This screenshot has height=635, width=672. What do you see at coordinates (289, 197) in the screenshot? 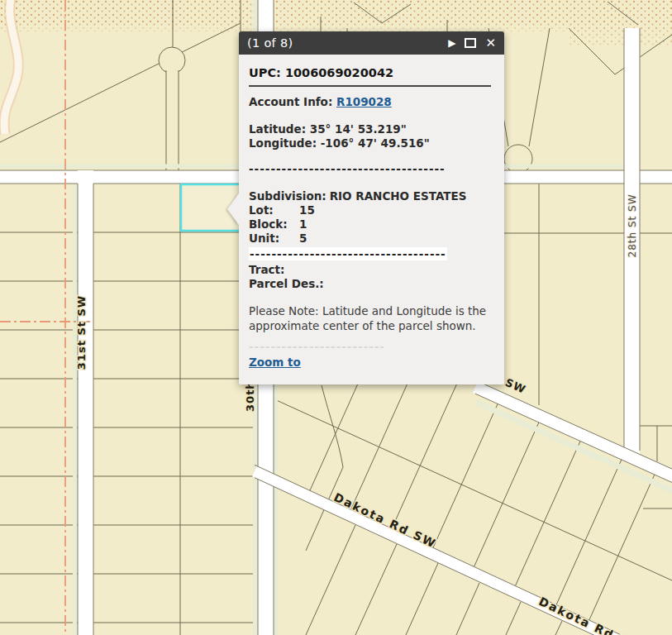
I see `subdivision-label: Subdivision:` at bounding box center [289, 197].